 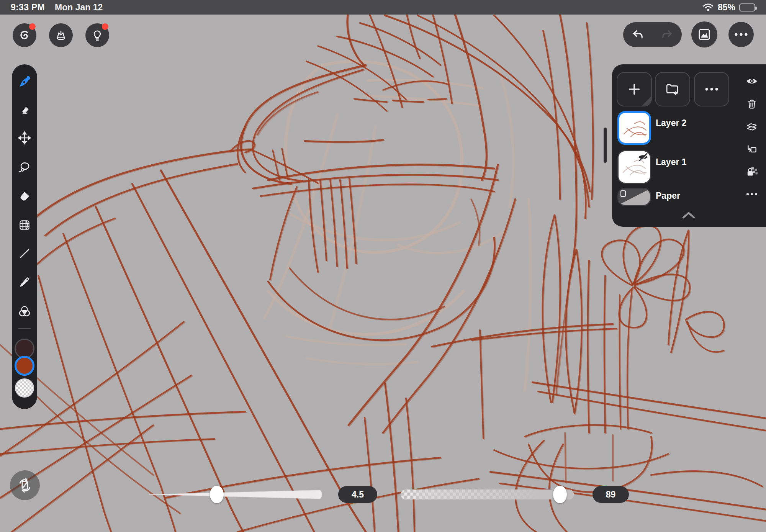 What do you see at coordinates (634, 89) in the screenshot?
I see `add-layer-icon` at bounding box center [634, 89].